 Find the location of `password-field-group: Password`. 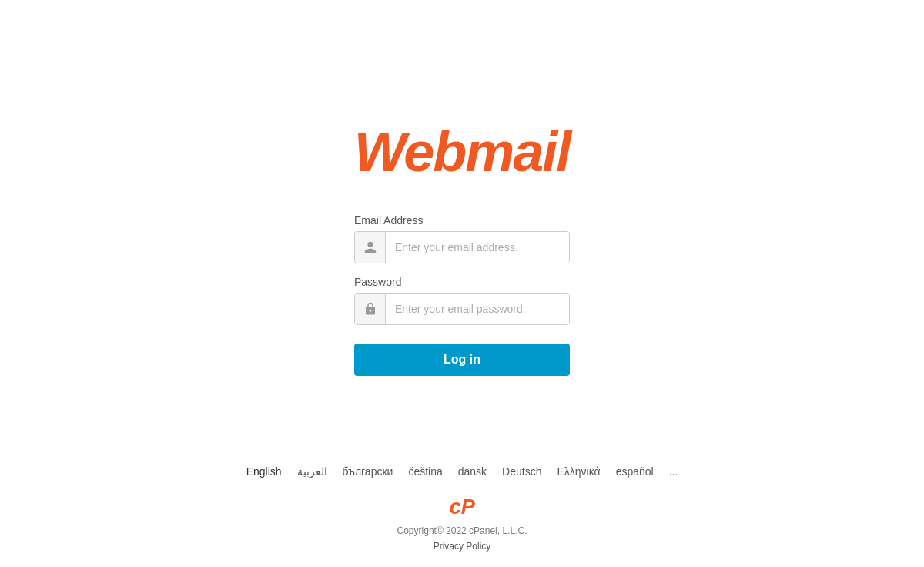

password-field-group: Password is located at coordinates (462, 300).